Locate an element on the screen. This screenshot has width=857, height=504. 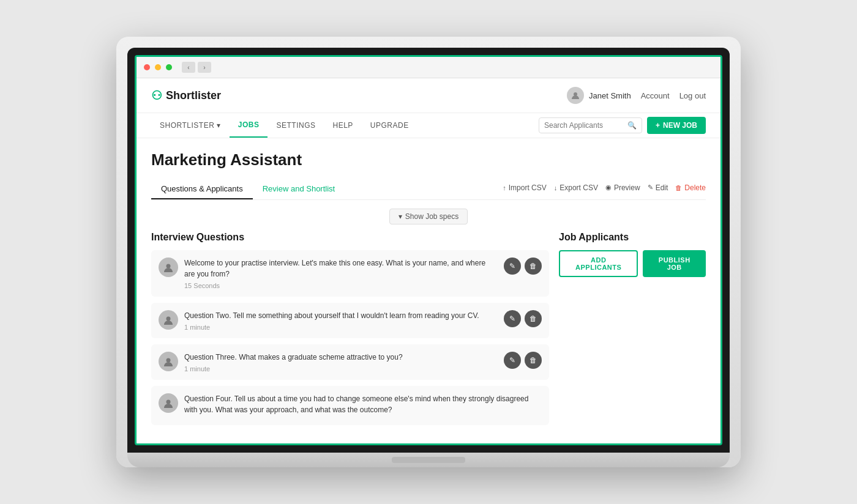
job-applicants-title: Job Applicants is located at coordinates (632, 237).